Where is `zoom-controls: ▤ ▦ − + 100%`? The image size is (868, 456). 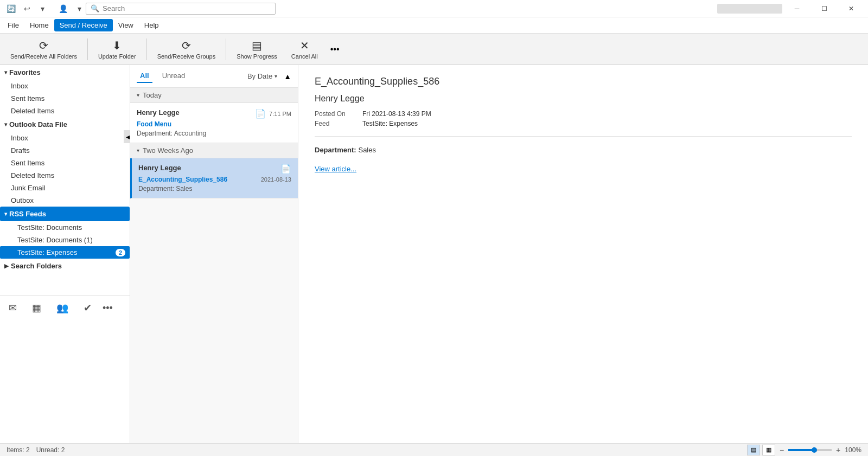
zoom-controls: ▤ ▦ − + 100% is located at coordinates (804, 450).